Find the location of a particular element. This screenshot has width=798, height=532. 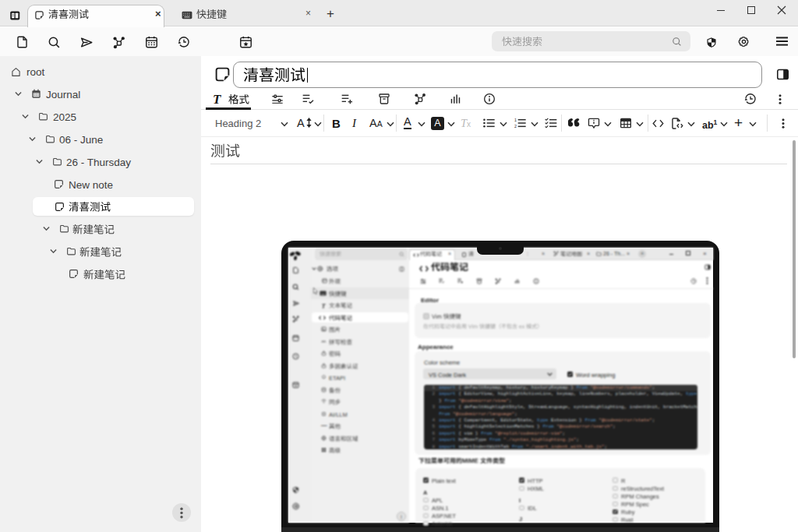

svg-text: 1 is located at coordinates (516, 120).